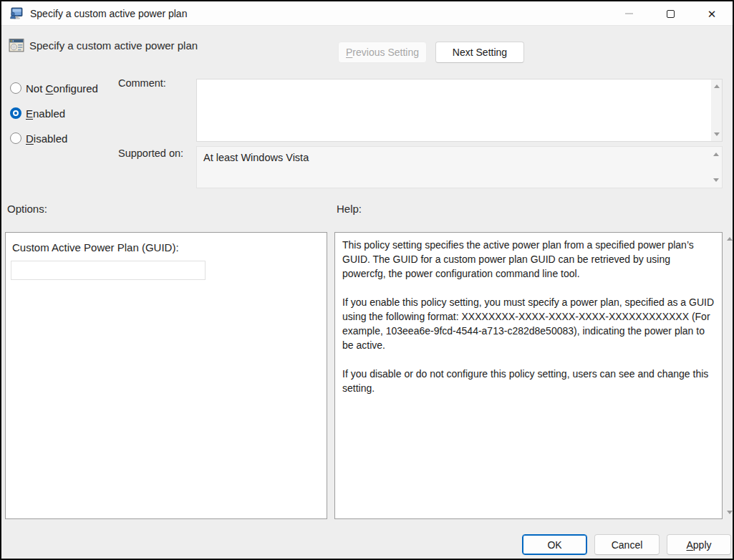  Describe the element at coordinates (62, 89) in the screenshot. I see `radio-not-configured-label: Not Configured` at that location.